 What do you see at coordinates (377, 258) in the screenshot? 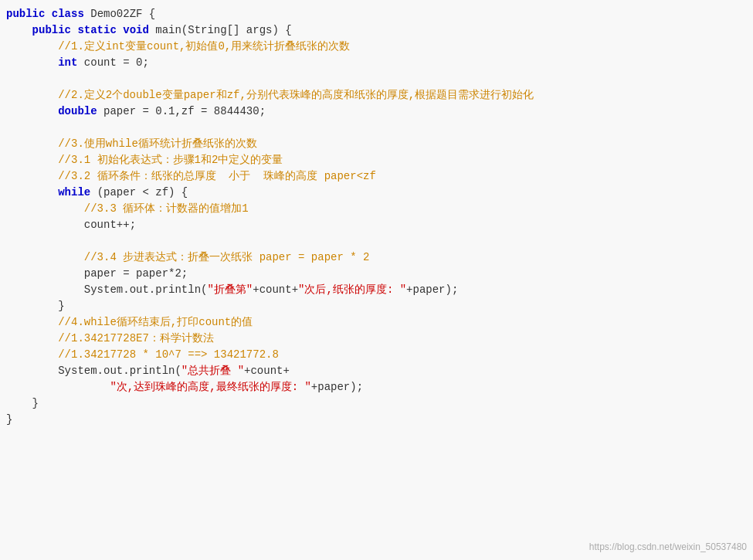
I see `code-line: //3.4 步进表达式：折叠一次纸张 paper = paper * 2` at bounding box center [377, 258].